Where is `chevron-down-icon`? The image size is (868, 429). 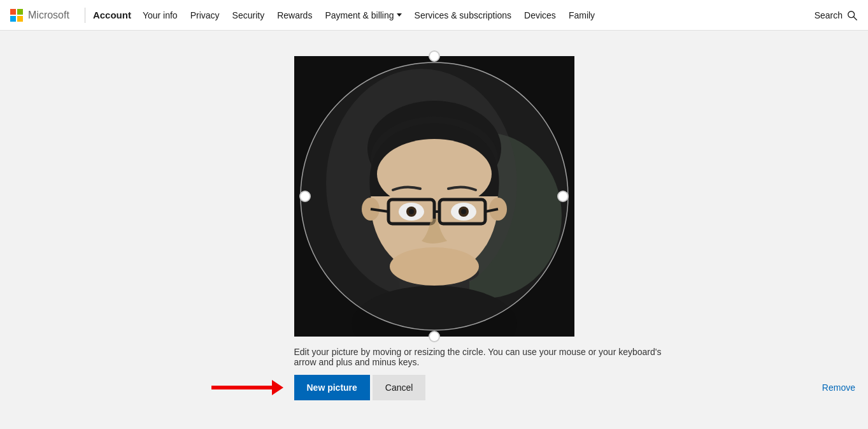 chevron-down-icon is located at coordinates (399, 15).